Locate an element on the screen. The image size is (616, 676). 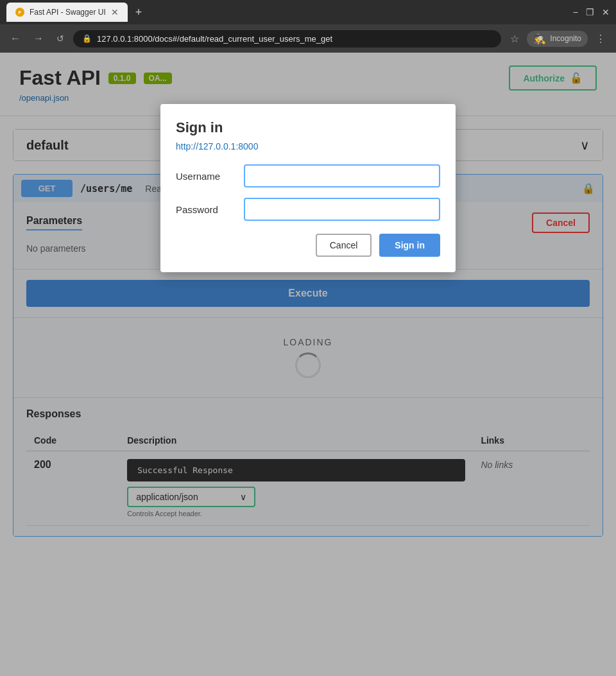
username-input is located at coordinates (342, 176).